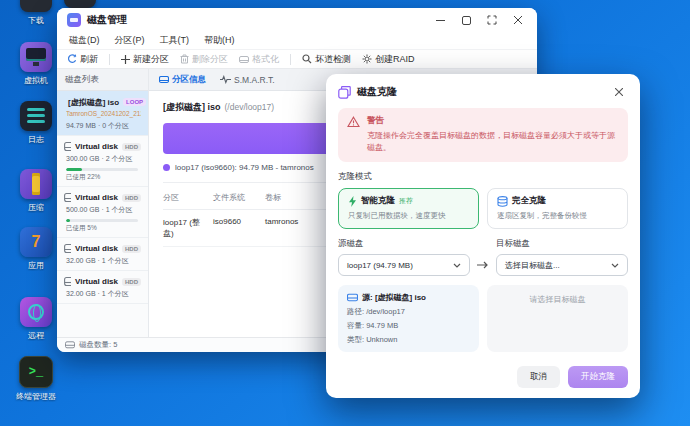 This screenshot has width=690, height=426. Describe the element at coordinates (182, 80) in the screenshot. I see `tab-partition-info: 分区信息` at that location.